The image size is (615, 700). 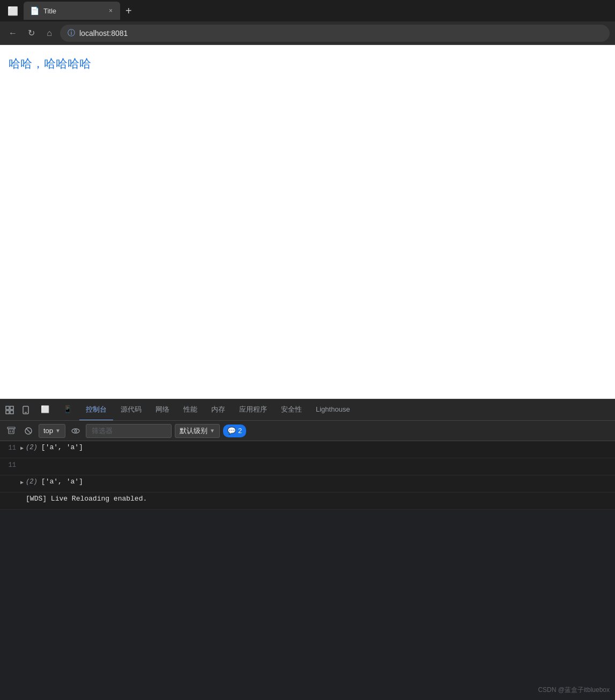 What do you see at coordinates (162, 410) in the screenshot?
I see `tab-network: 网络` at bounding box center [162, 410].